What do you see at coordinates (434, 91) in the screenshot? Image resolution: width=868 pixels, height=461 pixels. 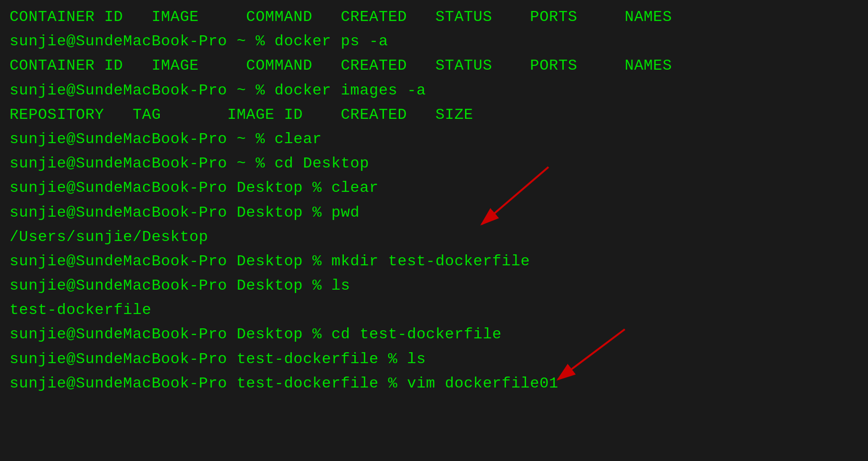 I see `terminal-line: sunjie@SundeMacBook-Pro ~ % docker image…` at bounding box center [434, 91].